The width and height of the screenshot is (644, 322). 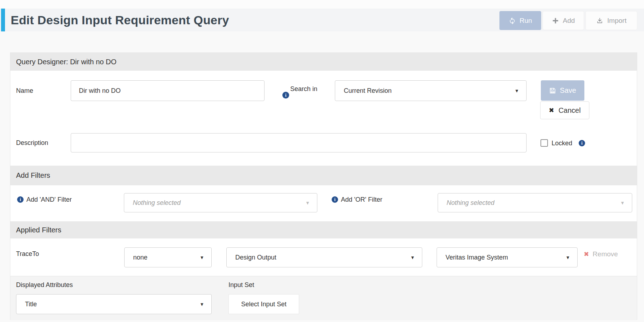 I want to click on trace-to-type-value: none, so click(x=140, y=258).